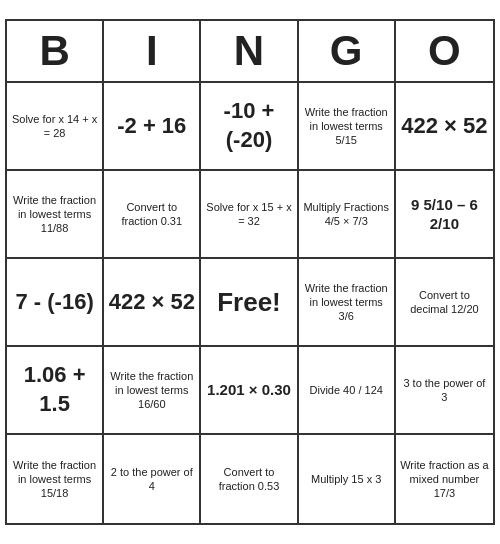 This screenshot has width=500, height=544. What do you see at coordinates (348, 479) in the screenshot?
I see `cell-r5c4: Multiply 15 x 3` at bounding box center [348, 479].